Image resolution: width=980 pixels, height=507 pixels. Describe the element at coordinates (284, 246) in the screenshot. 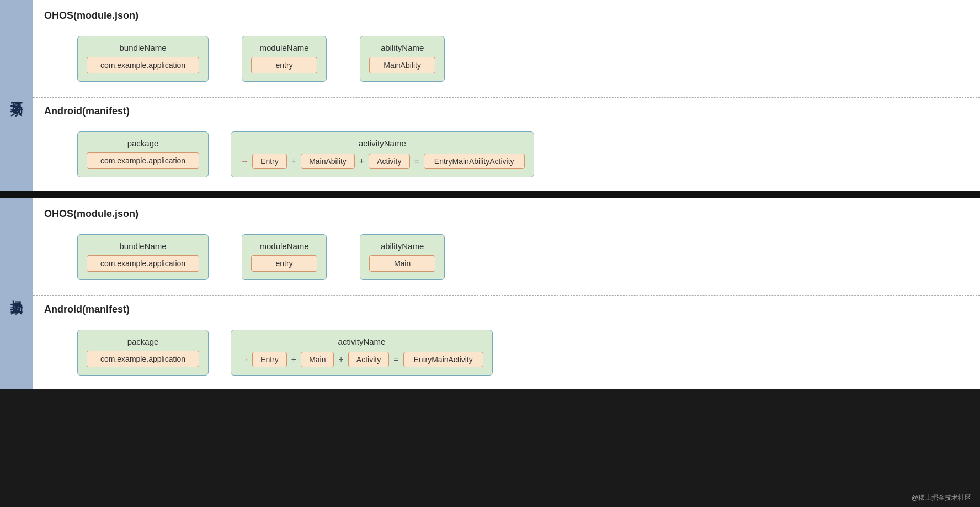

I see `scene2-modulename-label: moduleName` at that location.